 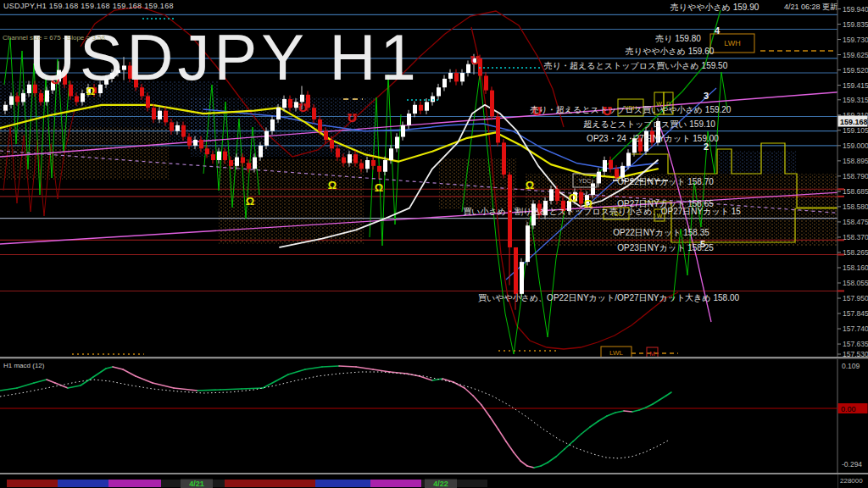 I want to click on axis-tick-label: 159.000, so click(x=855, y=146).